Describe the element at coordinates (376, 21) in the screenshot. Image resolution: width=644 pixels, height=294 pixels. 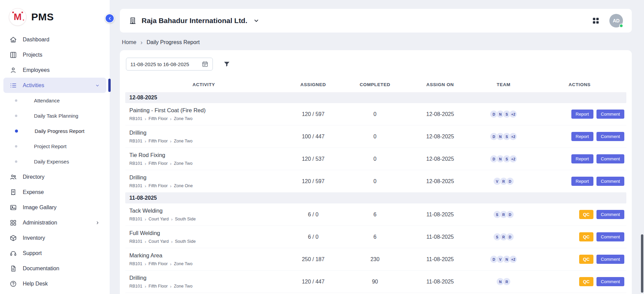
I see `top-header: Raja Bahadur International Ltd. AD` at that location.